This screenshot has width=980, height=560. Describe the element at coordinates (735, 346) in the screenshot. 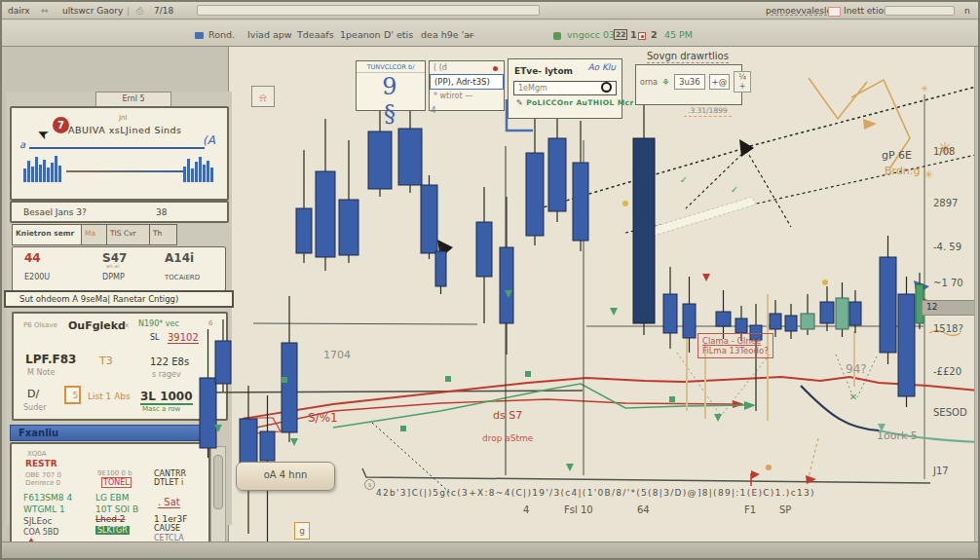

I see `annotation-note-box: Clama - Glnee FiLma 13Teodo?` at that location.